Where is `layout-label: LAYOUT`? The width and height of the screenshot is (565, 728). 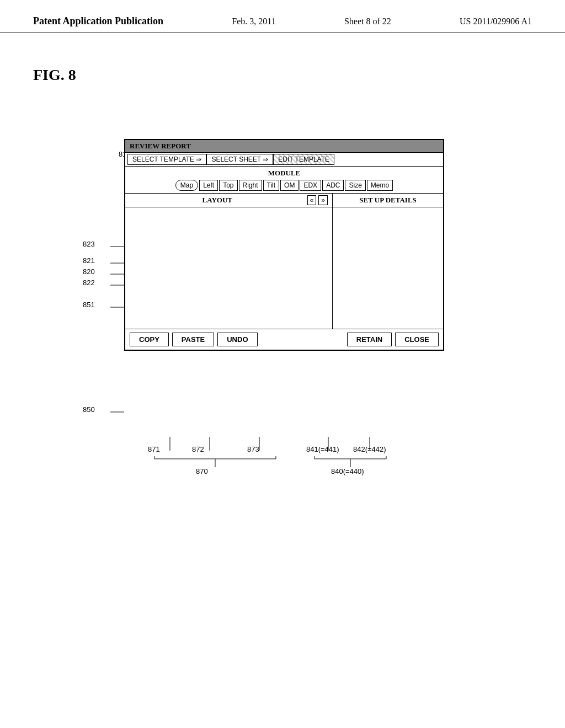 layout-label: LAYOUT is located at coordinates (217, 200).